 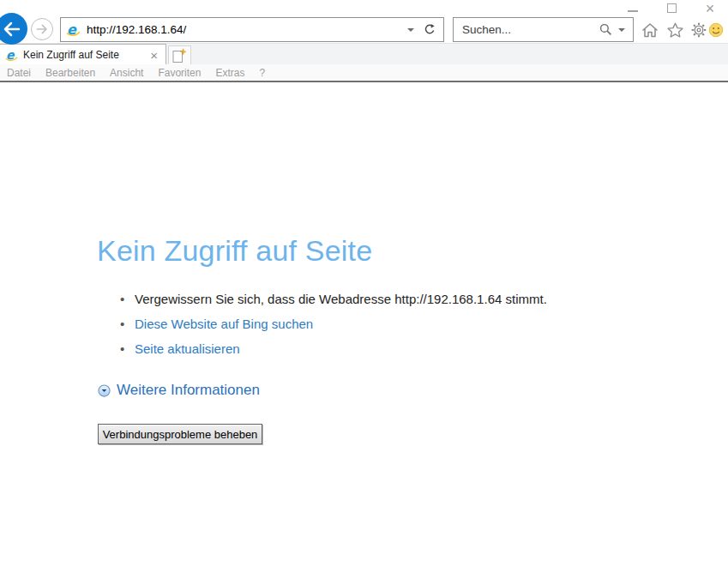 I want to click on navigation-bar: e, so click(x=364, y=21).